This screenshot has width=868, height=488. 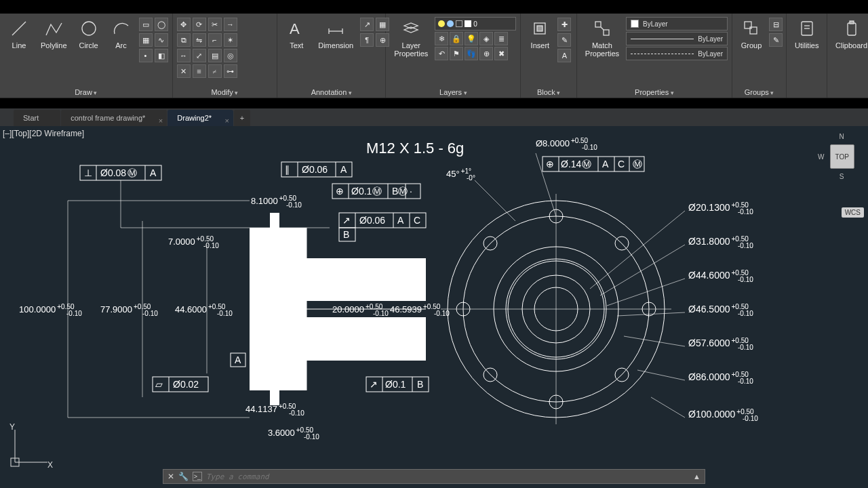 What do you see at coordinates (367, 24) in the screenshot?
I see `leader-icon: ↗` at bounding box center [367, 24].